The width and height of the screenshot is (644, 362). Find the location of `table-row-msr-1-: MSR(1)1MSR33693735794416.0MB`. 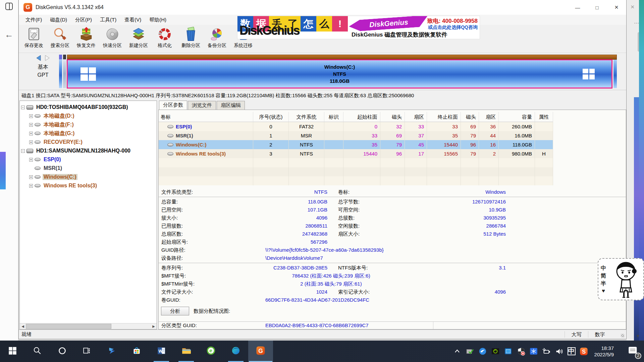

table-row-msr-1-: MSR(1)1MSR33693735794416.0MB is located at coordinates (356, 135).